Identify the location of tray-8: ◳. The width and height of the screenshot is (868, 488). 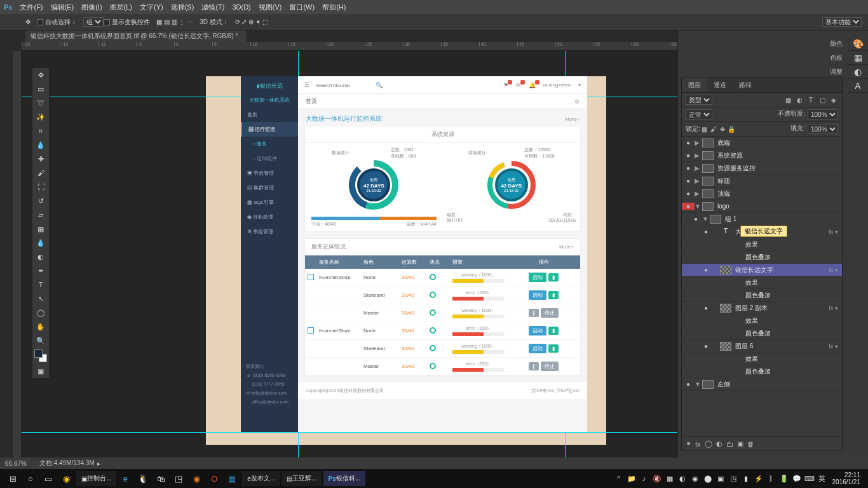
(733, 479).